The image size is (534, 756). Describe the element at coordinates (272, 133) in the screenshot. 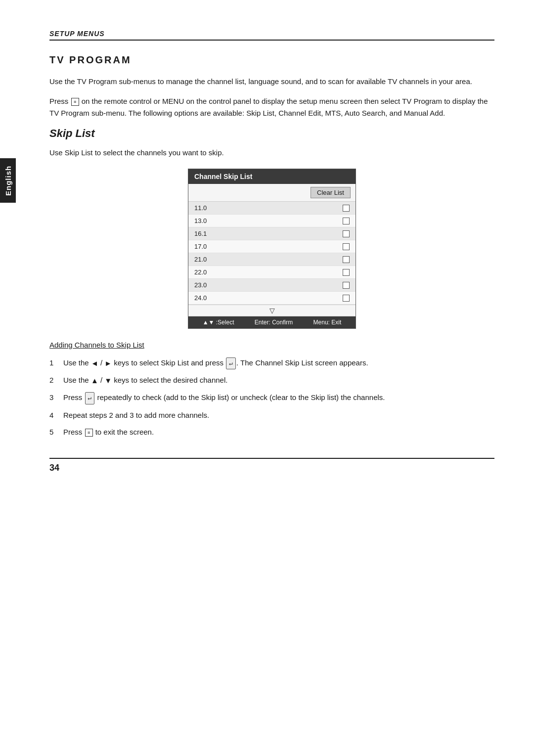

I see `skip-list-heading: Skip List` at that location.